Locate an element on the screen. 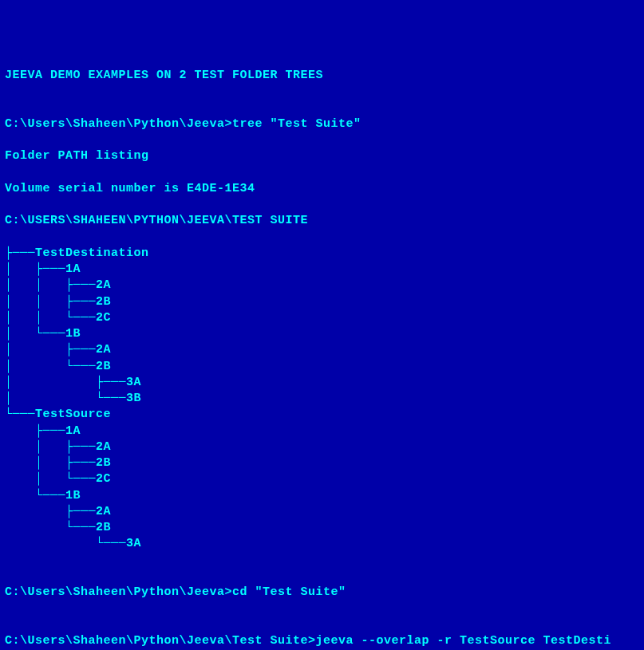 The width and height of the screenshot is (644, 650). prompt-jeeva-a: C:\Users\Shaheen\Python\Jeeva\Test Suite… is located at coordinates (322, 641).